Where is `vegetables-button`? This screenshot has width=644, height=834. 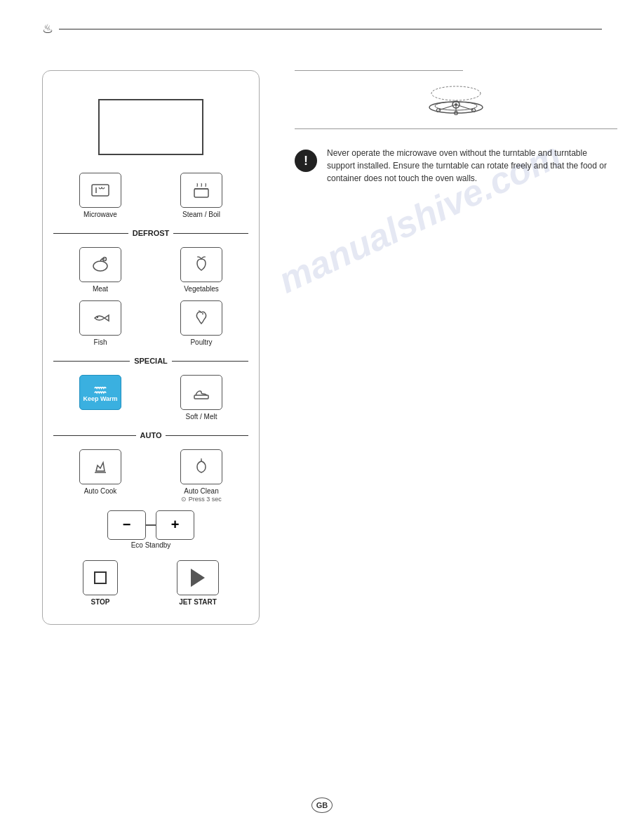
vegetables-button is located at coordinates (201, 265).